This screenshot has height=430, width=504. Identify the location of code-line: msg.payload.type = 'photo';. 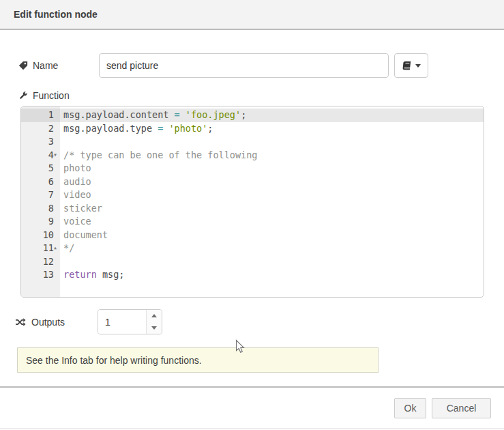
(271, 129).